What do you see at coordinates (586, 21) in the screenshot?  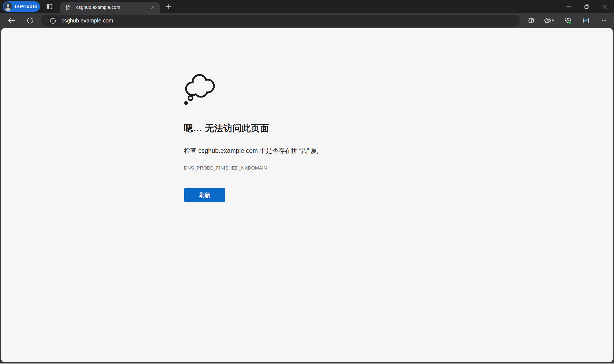 I see `ie-mode-button: e` at bounding box center [586, 21].